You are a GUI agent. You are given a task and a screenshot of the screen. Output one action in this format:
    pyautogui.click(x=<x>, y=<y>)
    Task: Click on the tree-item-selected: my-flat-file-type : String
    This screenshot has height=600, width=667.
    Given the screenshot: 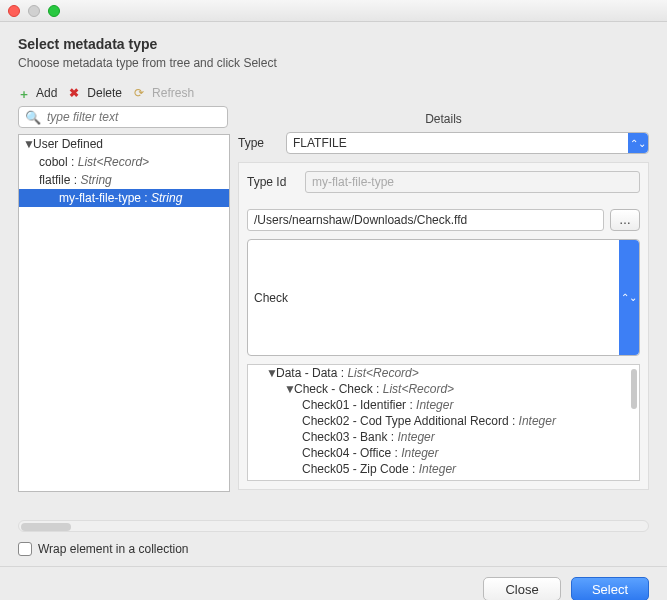 What is the action you would take?
    pyautogui.click(x=124, y=198)
    